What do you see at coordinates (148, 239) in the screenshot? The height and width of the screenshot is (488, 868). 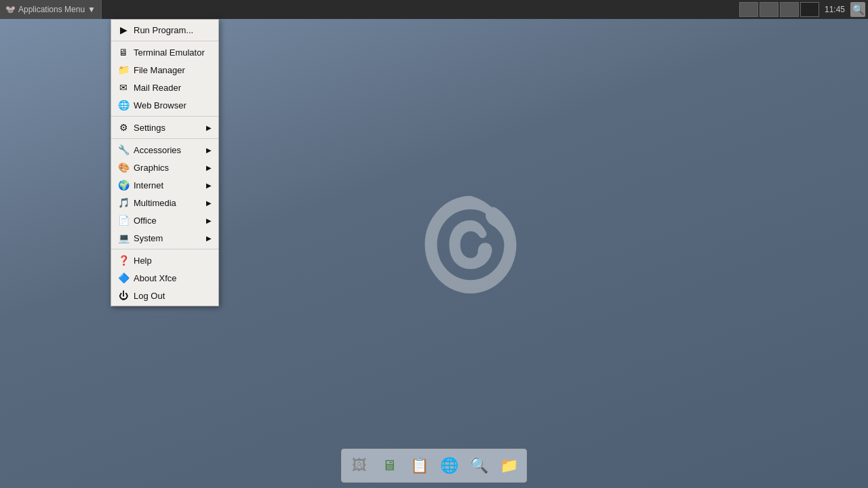 I see `system-label: System` at bounding box center [148, 239].